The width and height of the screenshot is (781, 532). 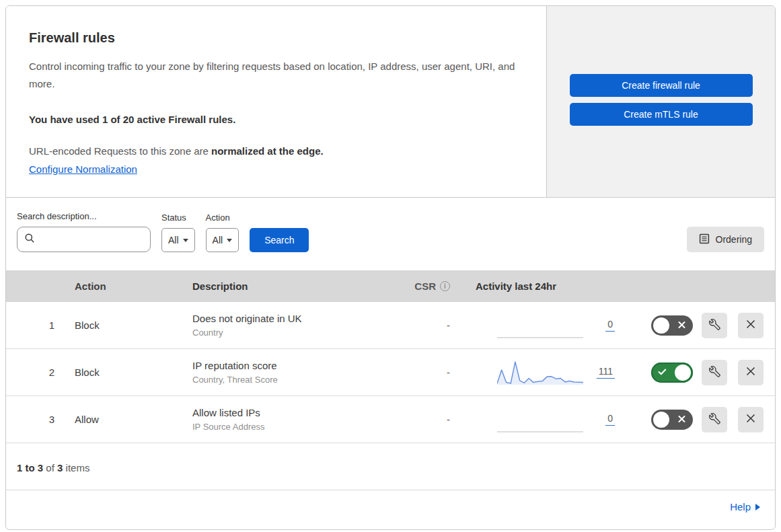 What do you see at coordinates (291, 373) in the screenshot?
I see `rule-description-cell: IP reputation score Country, Threat Scor…` at bounding box center [291, 373].